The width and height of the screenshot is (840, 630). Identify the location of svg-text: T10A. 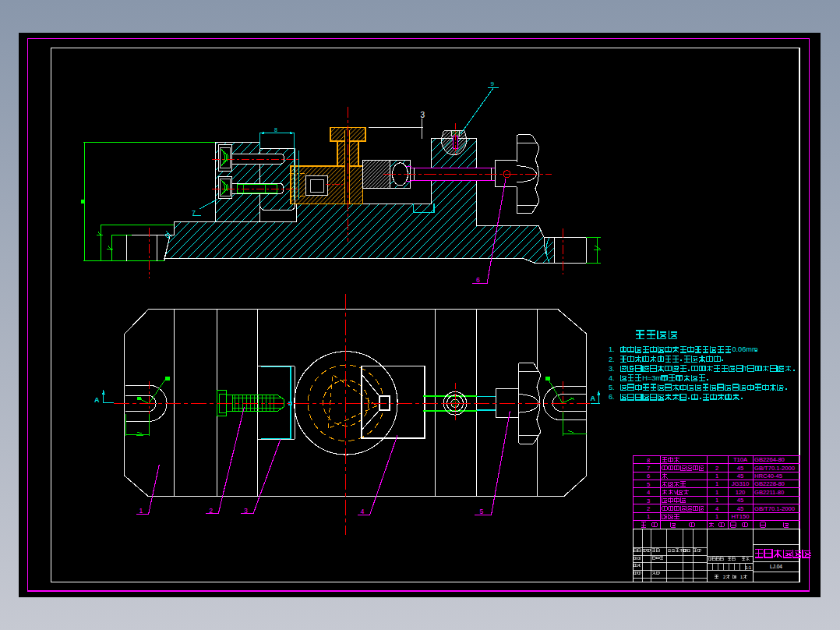
(740, 460).